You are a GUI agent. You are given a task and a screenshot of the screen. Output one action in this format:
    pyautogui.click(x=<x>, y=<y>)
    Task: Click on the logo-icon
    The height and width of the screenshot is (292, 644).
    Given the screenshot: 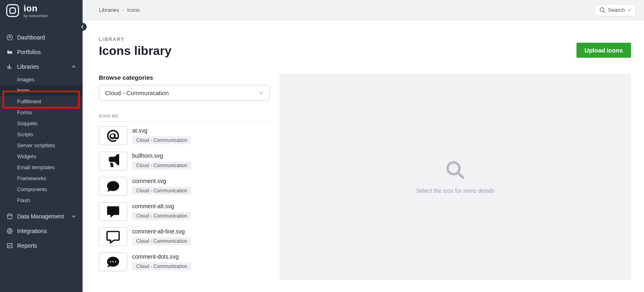 What is the action you would take?
    pyautogui.click(x=13, y=11)
    